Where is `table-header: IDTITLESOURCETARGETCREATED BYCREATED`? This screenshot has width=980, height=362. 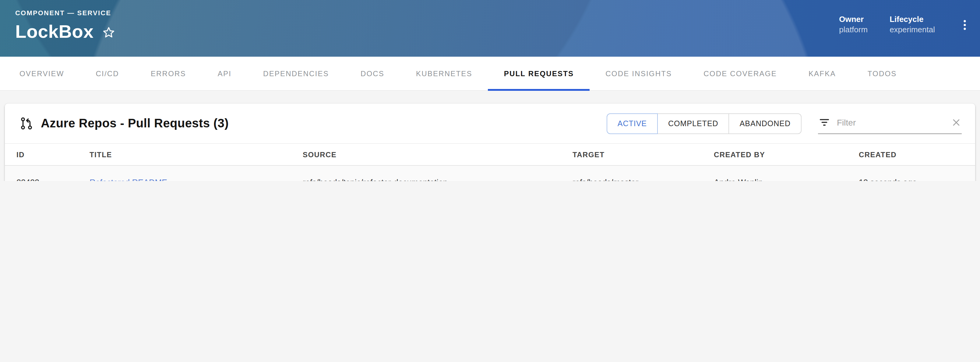 table-header: IDTITLESOURCETARGETCREATED BYCREATED is located at coordinates (490, 155).